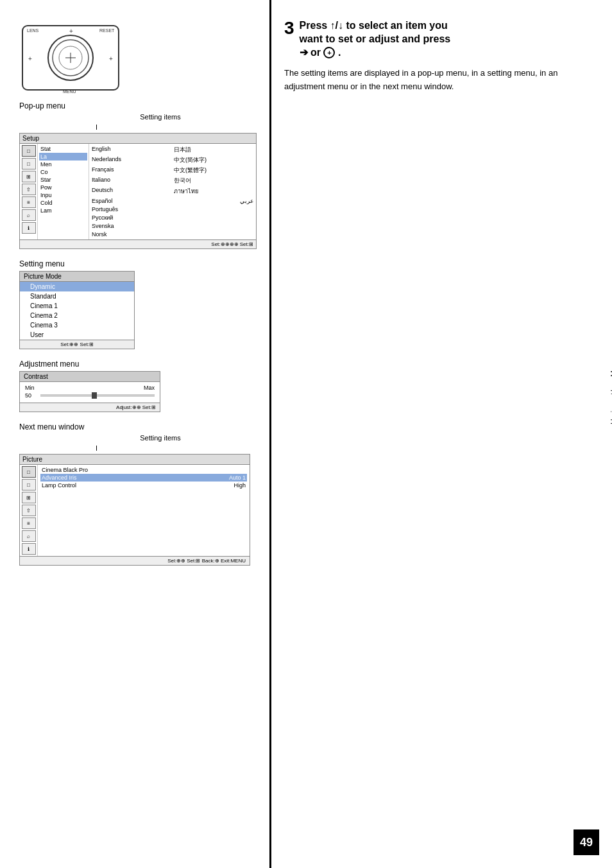 This screenshot has width=612, height=868. What do you see at coordinates (29, 189) in the screenshot?
I see `icon-input: ⇧` at bounding box center [29, 189].